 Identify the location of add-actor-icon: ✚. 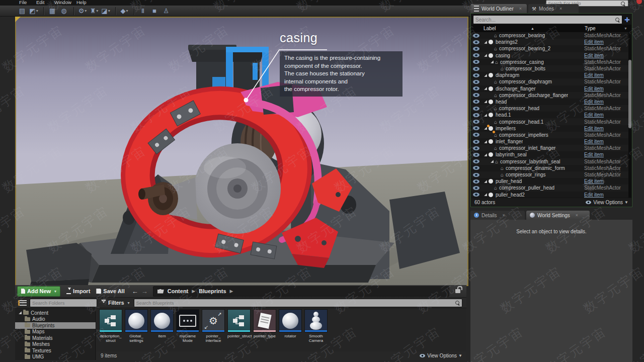
(627, 20).